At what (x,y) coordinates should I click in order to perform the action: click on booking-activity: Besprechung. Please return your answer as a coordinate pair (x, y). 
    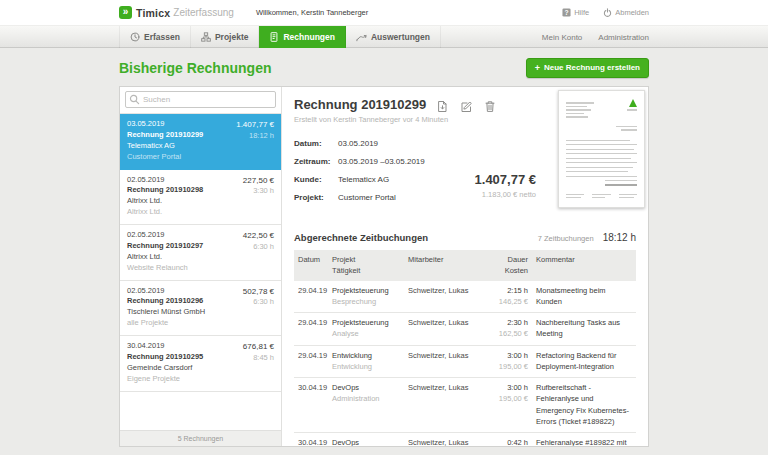
    Looking at the image, I should click on (370, 302).